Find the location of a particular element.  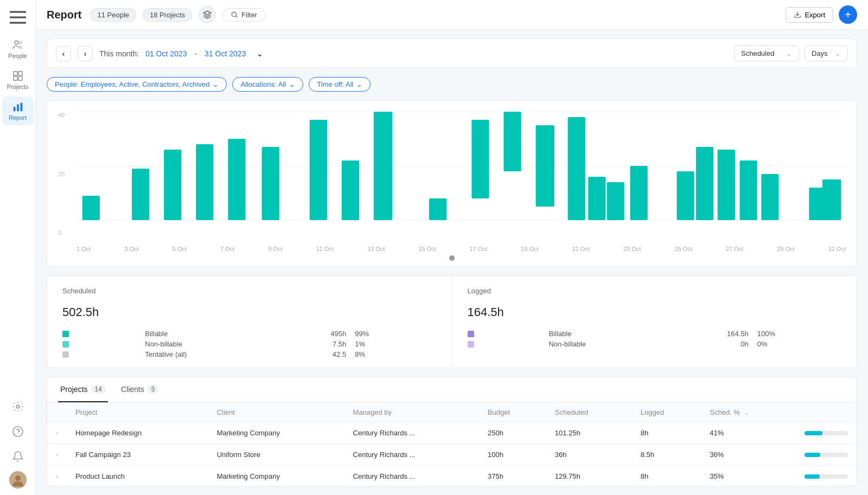

bar-27oct is located at coordinates (770, 197).